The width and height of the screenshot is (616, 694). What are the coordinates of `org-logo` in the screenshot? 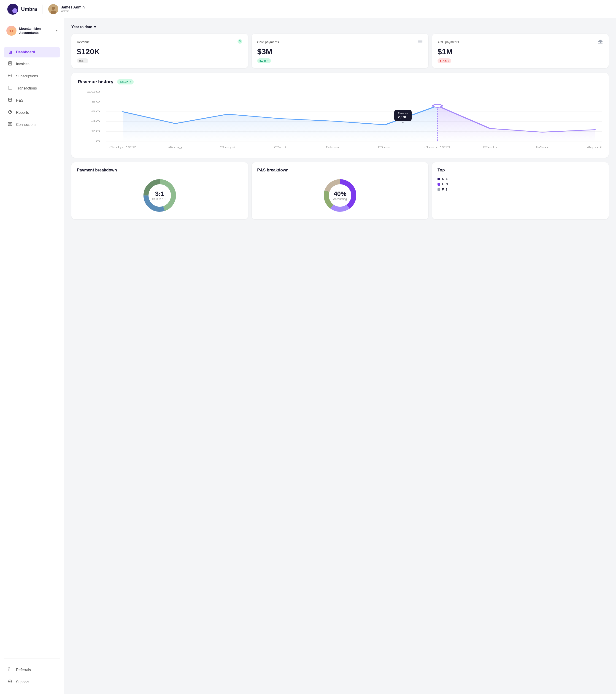 It's located at (12, 31).